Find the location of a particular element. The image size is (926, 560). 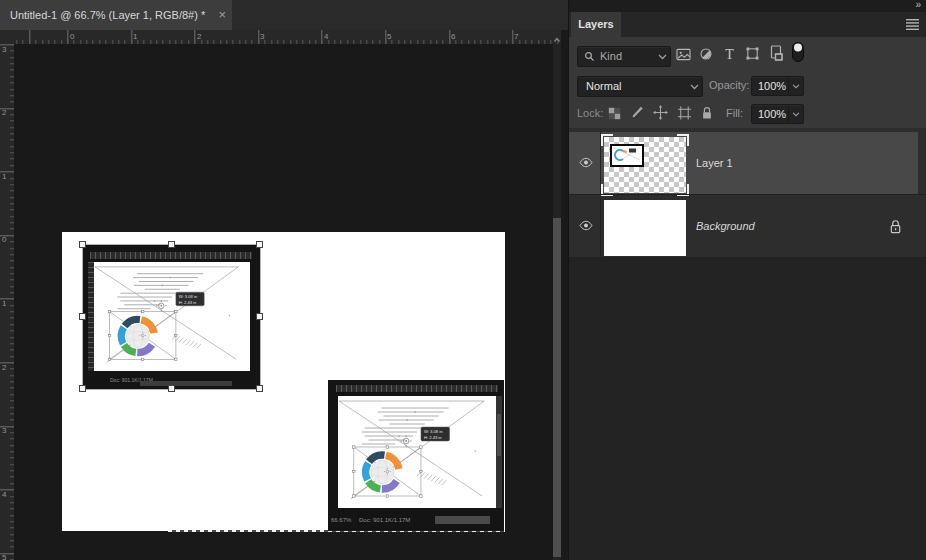

inner-zoom-status: 66.67% is located at coordinates (341, 520).